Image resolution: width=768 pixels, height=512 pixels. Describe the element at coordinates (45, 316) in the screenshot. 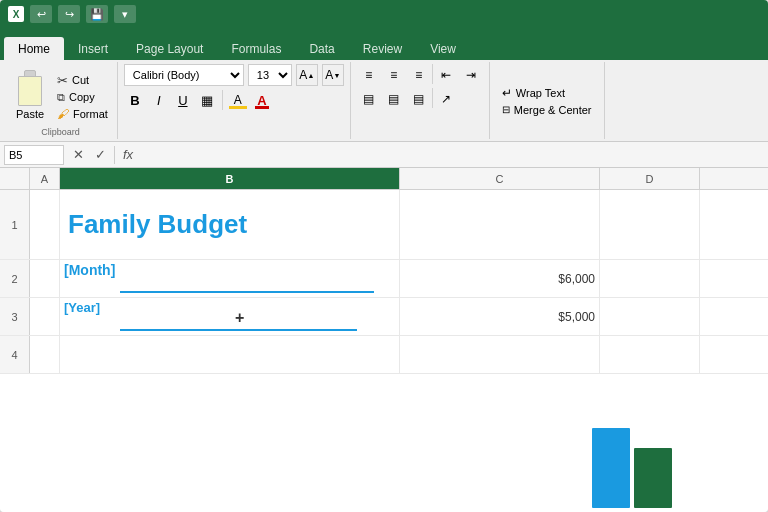

I see `cell-a3` at that location.